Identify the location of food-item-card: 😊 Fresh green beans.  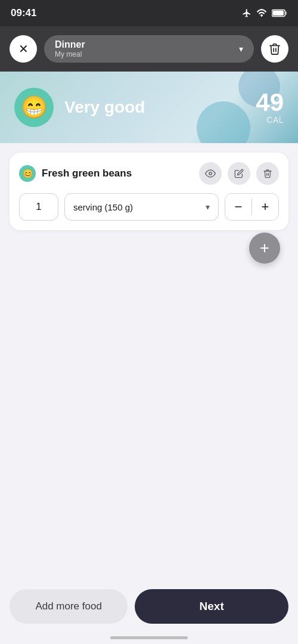
(149, 191).